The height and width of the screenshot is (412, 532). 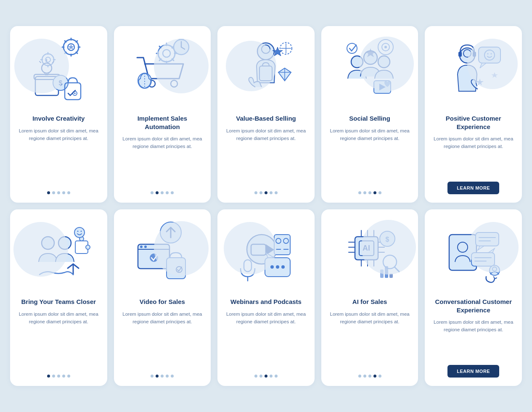 What do you see at coordinates (162, 340) in the screenshot?
I see `card-desc-video: Lorem ipsum dolor sit dim amet, mea regi…` at bounding box center [162, 340].